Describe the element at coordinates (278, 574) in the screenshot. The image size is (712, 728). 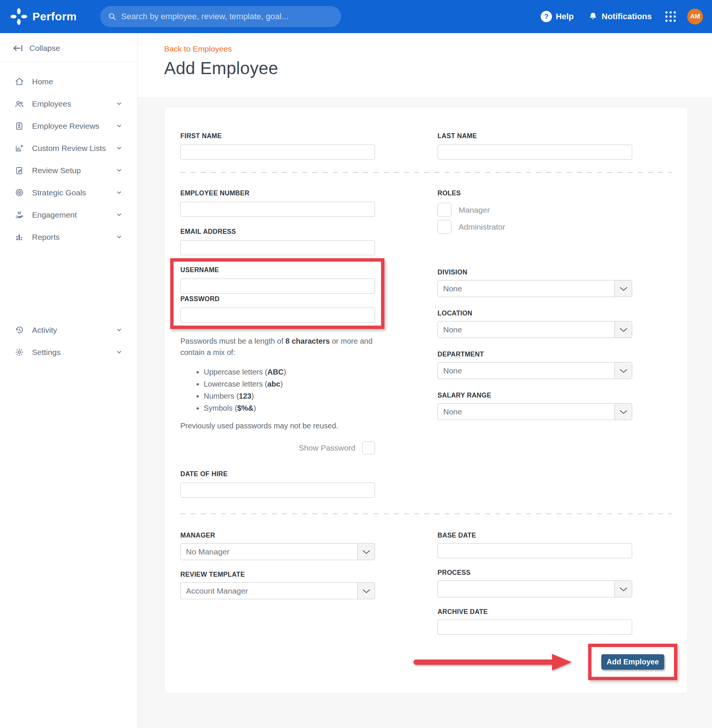
I see `review-template-label: REVIEW TEMPLATE` at that location.